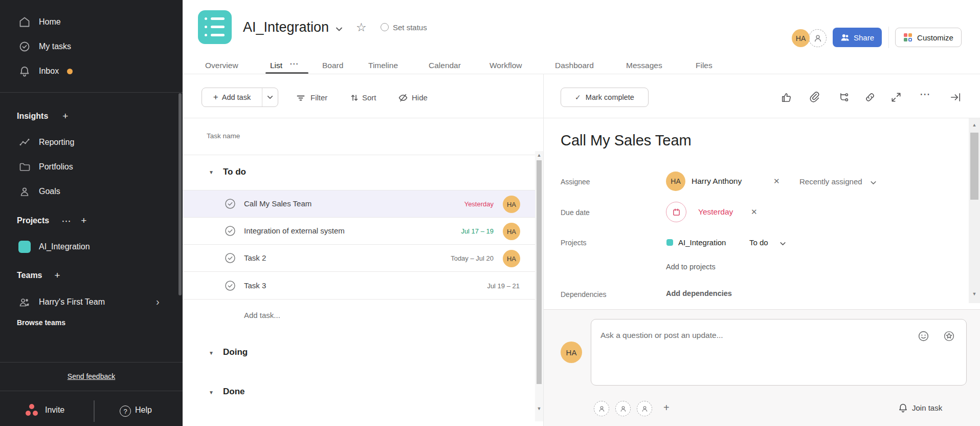 Image resolution: width=980 pixels, height=426 pixels. I want to click on browse-teams-link: Browse teams, so click(41, 323).